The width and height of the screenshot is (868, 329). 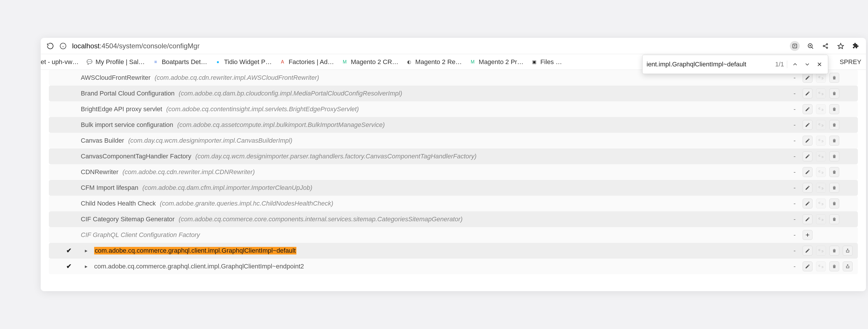 What do you see at coordinates (454, 235) in the screenshot?
I see `config-row: CIF GraphQL Client Configuration Factory…` at bounding box center [454, 235].